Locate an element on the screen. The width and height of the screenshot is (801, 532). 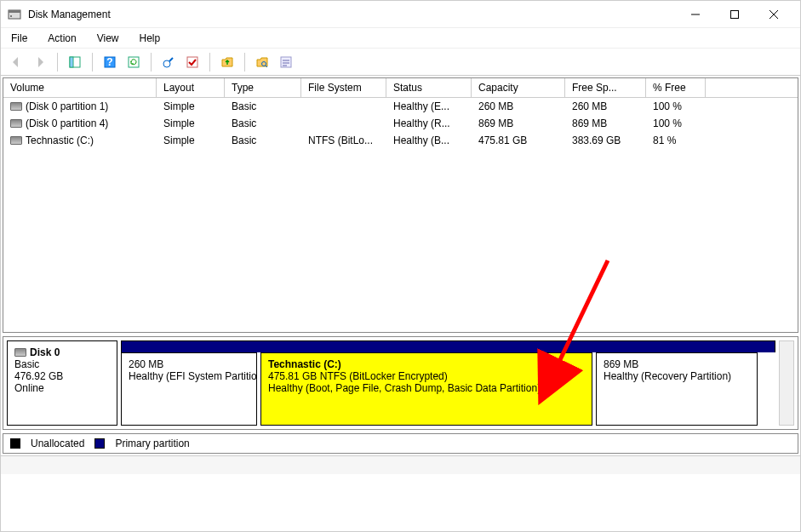
table-cell: 383.69 GB is located at coordinates (606, 140).